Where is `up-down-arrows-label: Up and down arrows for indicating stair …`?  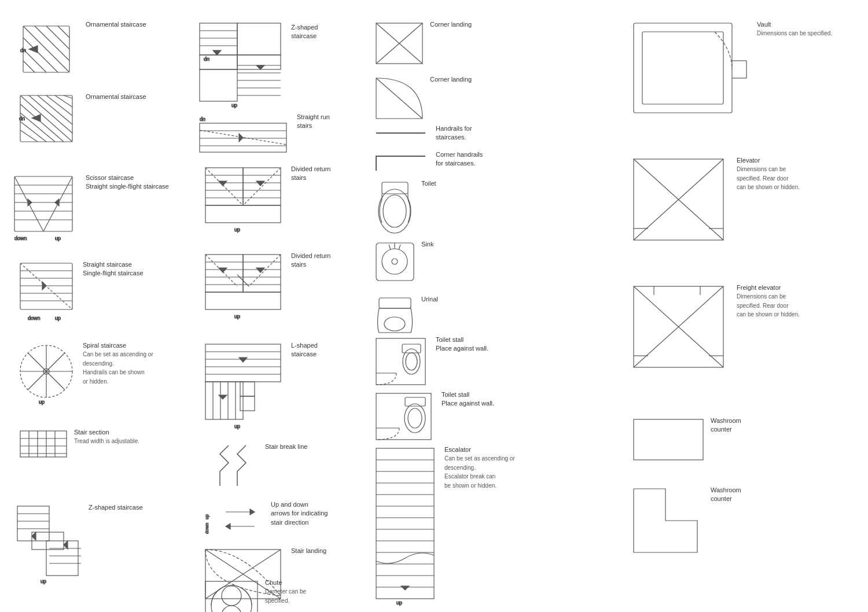
up-down-arrows-label: Up and down arrows for indicating stair … is located at coordinates (299, 514).